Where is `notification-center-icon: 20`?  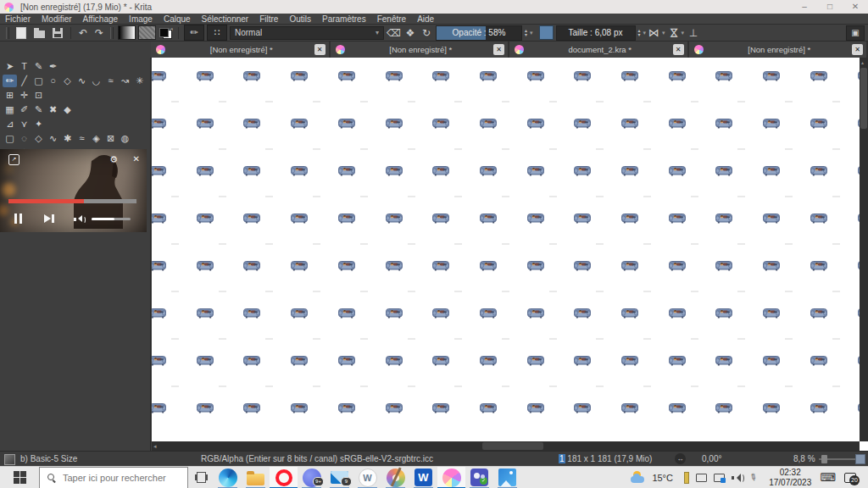 notification-center-icon: 20 is located at coordinates (850, 478).